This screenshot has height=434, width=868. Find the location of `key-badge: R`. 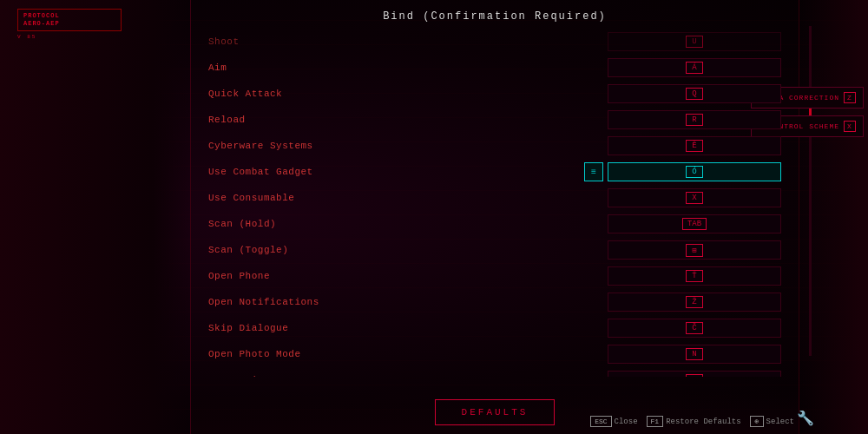

key-badge: R is located at coordinates (694, 120).